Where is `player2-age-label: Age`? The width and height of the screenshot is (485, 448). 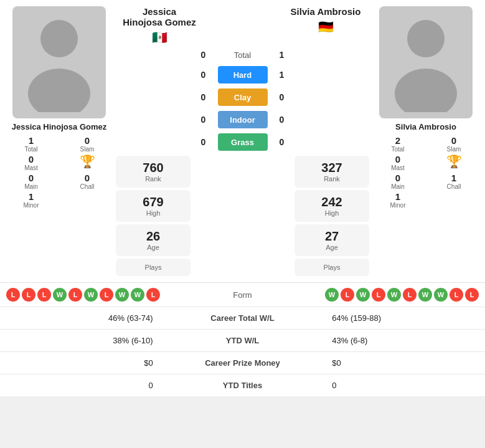 player2-age-label: Age is located at coordinates (332, 247).